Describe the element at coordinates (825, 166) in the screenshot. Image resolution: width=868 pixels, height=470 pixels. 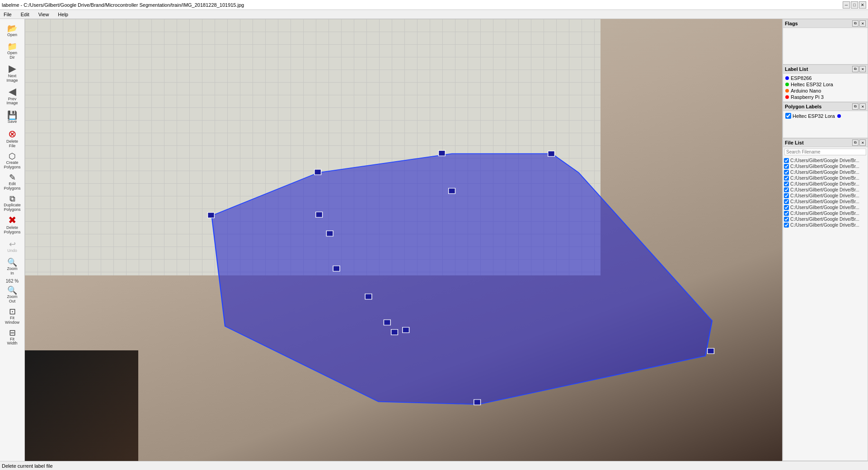
I see `file-name-1: C:/Users/Gilbert/Google Drive/Br...` at that location.